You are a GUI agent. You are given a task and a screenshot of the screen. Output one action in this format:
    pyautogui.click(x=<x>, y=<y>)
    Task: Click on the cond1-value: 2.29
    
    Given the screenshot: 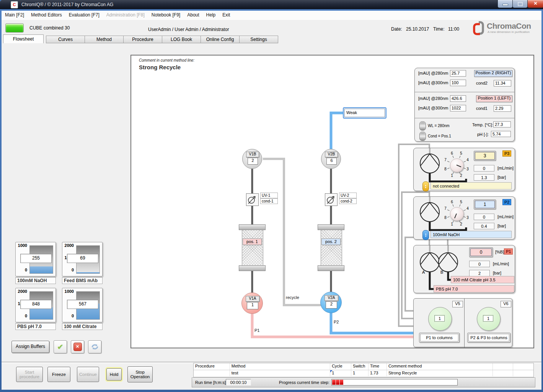 What is the action you would take?
    pyautogui.click(x=502, y=109)
    